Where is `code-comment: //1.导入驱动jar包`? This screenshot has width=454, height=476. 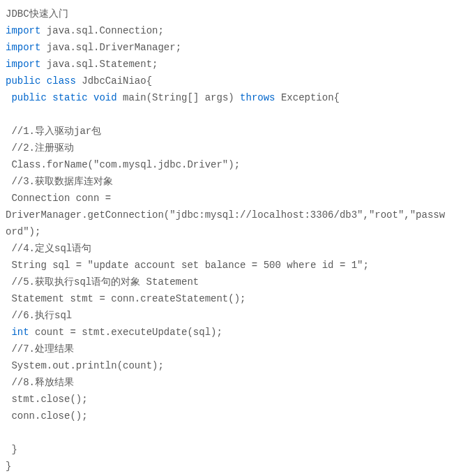 code-comment: //1.导入驱动jar包 is located at coordinates (53, 131).